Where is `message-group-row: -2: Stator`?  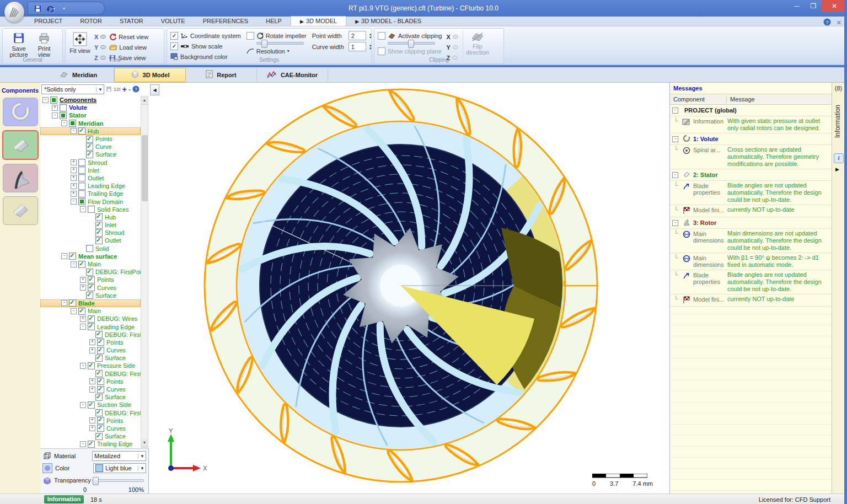 message-group-row: -2: Stator is located at coordinates (751, 175).